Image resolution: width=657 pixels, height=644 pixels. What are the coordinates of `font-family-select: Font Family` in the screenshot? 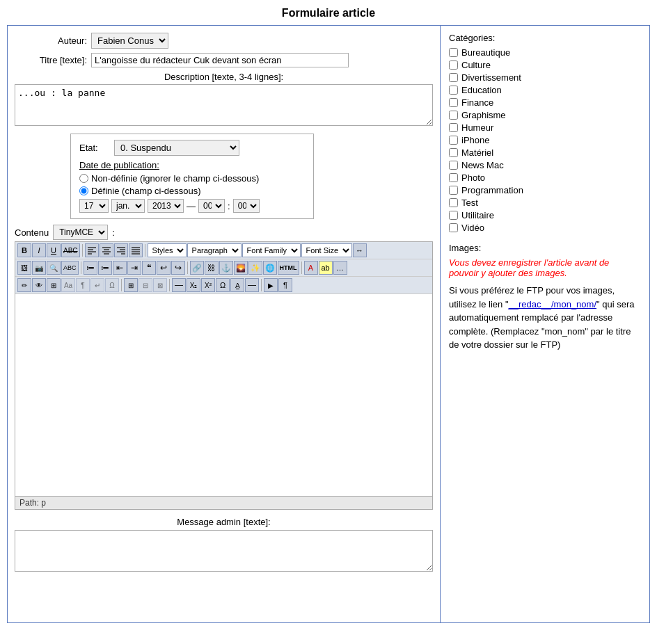 It's located at (271, 250).